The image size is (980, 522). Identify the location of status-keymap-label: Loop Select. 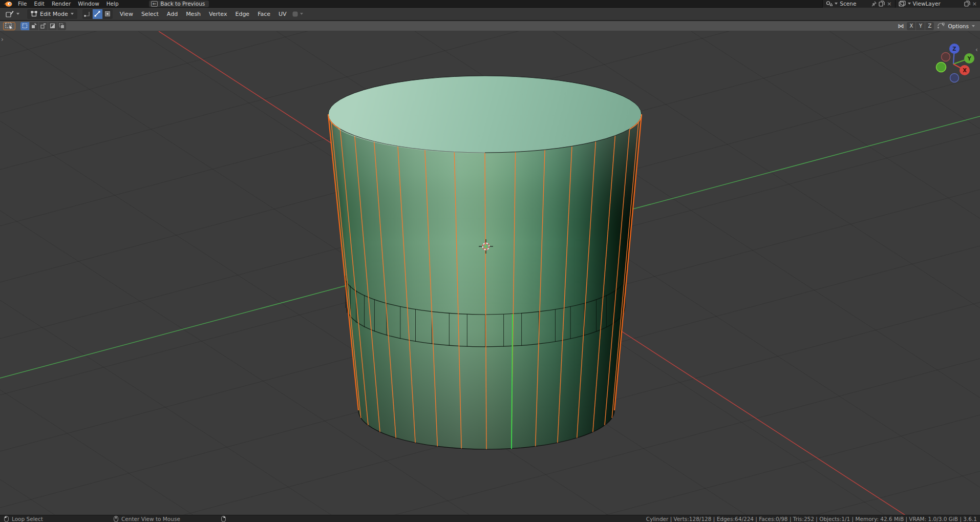
(28, 519).